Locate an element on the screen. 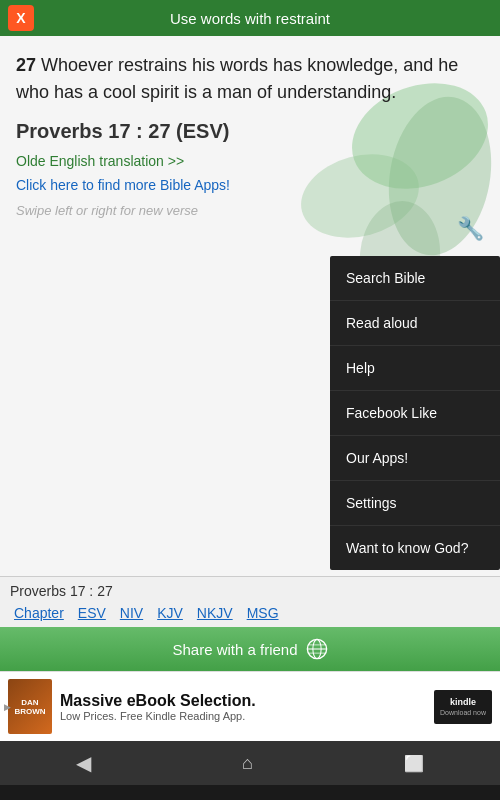 Image resolution: width=500 pixels, height=800 pixels. ad-text-block: Massive eBook Selection. Low Prices. Fre… is located at coordinates (243, 707).